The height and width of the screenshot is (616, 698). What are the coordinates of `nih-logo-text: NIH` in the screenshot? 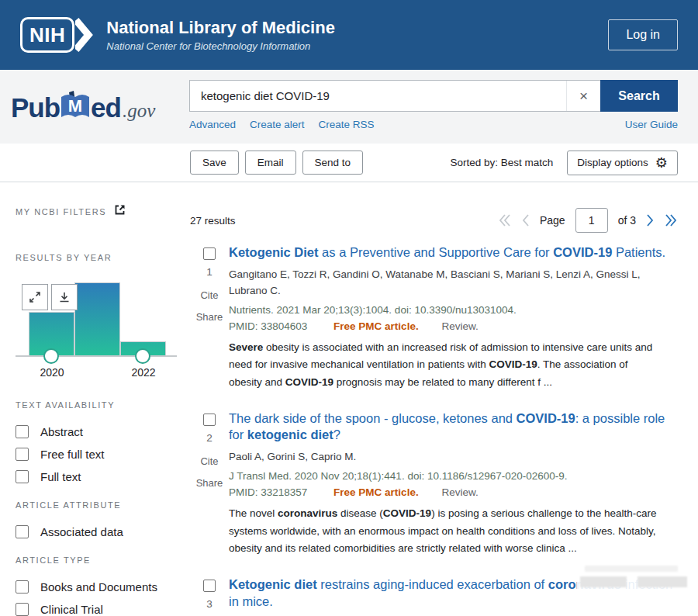 It's located at (47, 35).